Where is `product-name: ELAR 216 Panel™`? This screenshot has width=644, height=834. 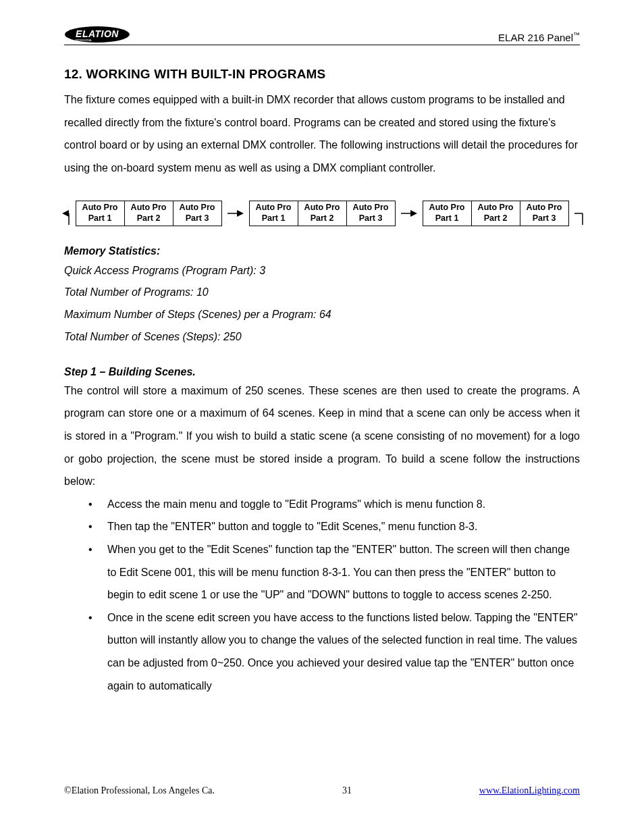
product-name: ELAR 216 Panel™ is located at coordinates (539, 37).